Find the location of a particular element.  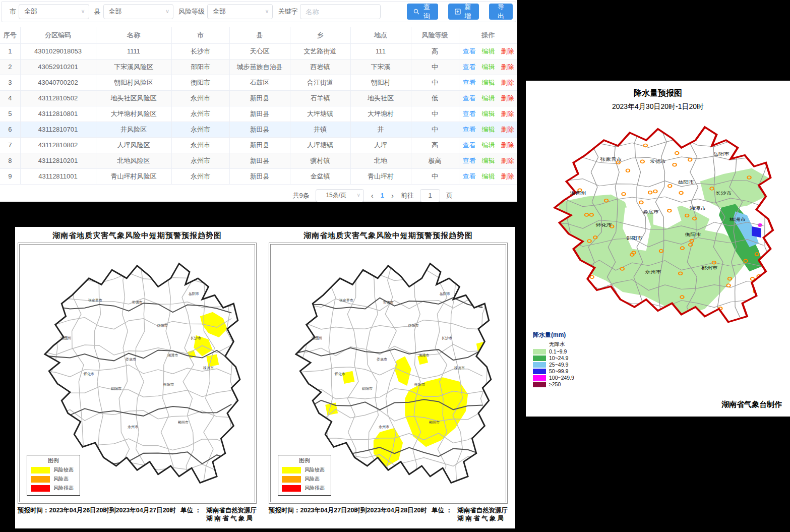

table-row: 143010290180531111长沙市天心区文艺路街道111高查看编辑删除 is located at coordinates (259, 51).